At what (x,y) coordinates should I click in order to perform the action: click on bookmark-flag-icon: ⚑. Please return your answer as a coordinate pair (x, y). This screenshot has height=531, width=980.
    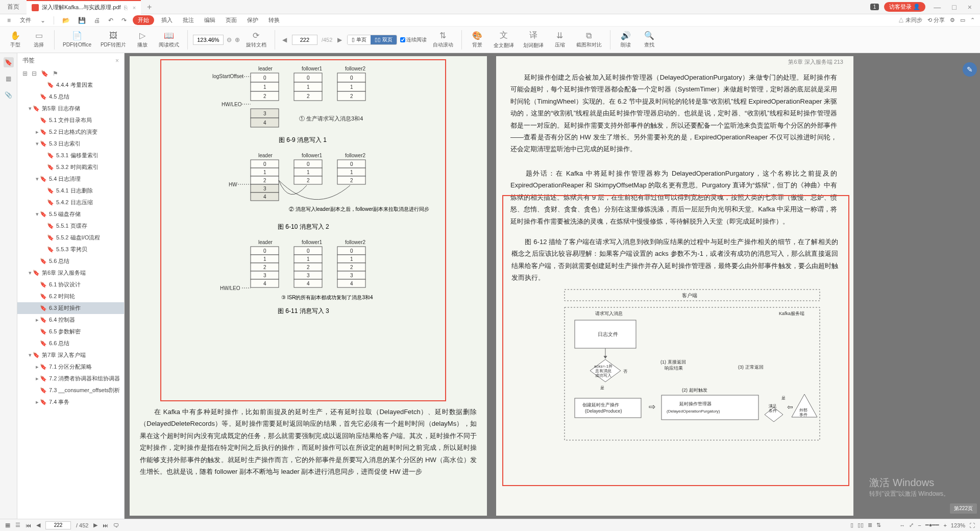
    Looking at the image, I should click on (55, 74).